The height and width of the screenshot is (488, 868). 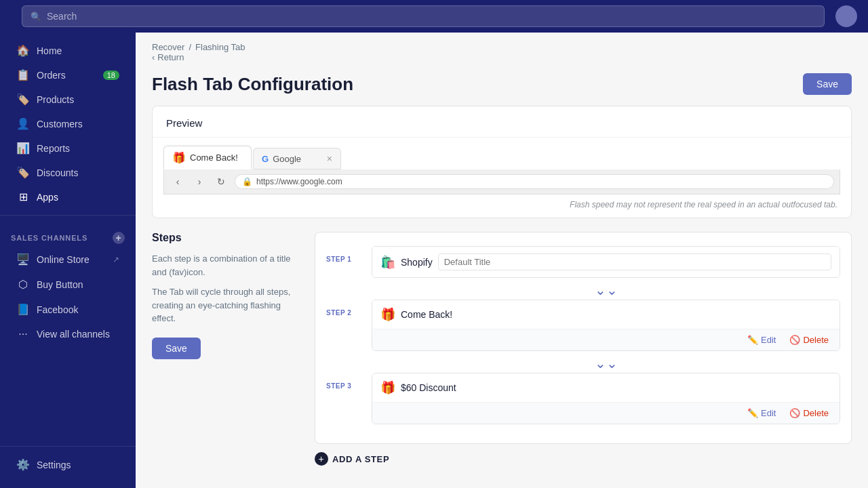 I want to click on step-2-item: STEP 2 🎁 Come Back! ✏️ Edit, so click(x=583, y=325).